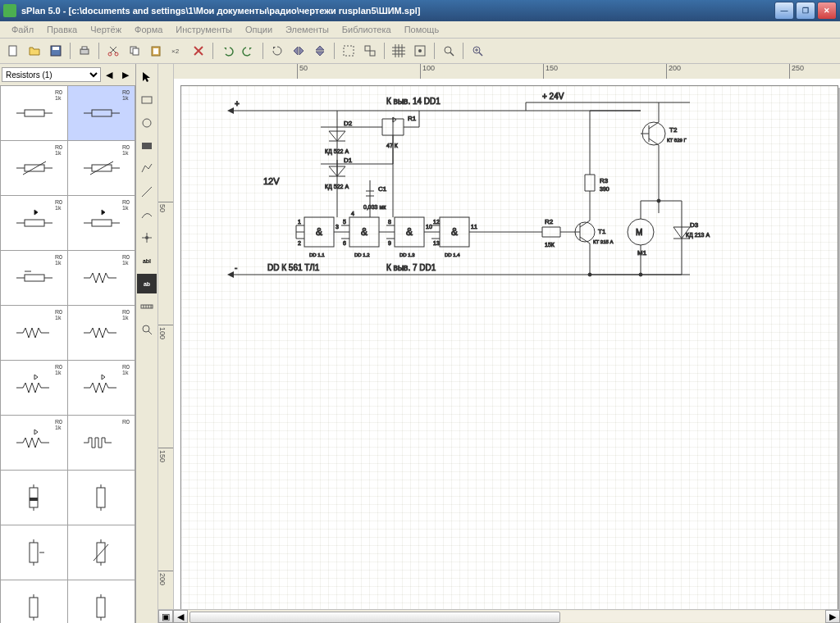 The image size is (840, 623). What do you see at coordinates (23, 30) in the screenshot?
I see `menu-file: Файл` at bounding box center [23, 30].